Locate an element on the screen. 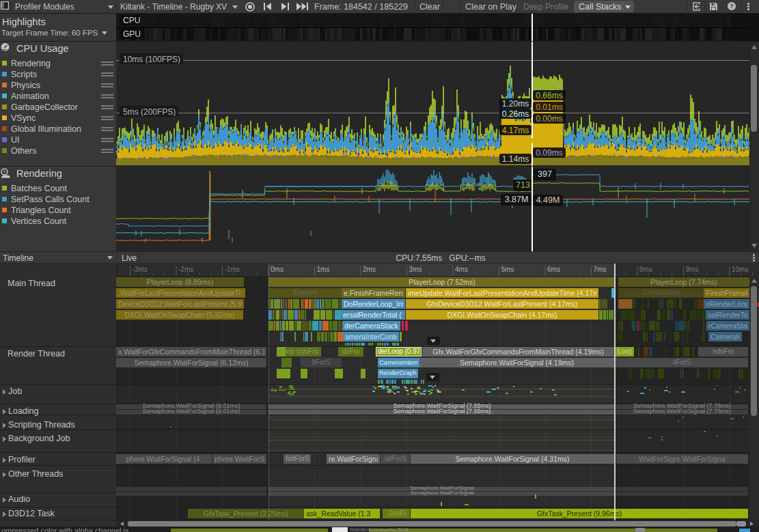  svg-text: -1ms is located at coordinates (232, 269).